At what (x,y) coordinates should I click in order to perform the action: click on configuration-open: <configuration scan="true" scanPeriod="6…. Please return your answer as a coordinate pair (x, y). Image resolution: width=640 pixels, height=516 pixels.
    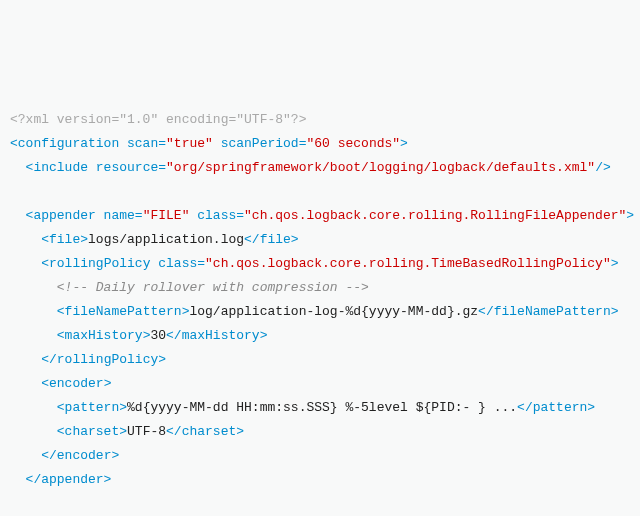
    Looking at the image, I should click on (209, 144).